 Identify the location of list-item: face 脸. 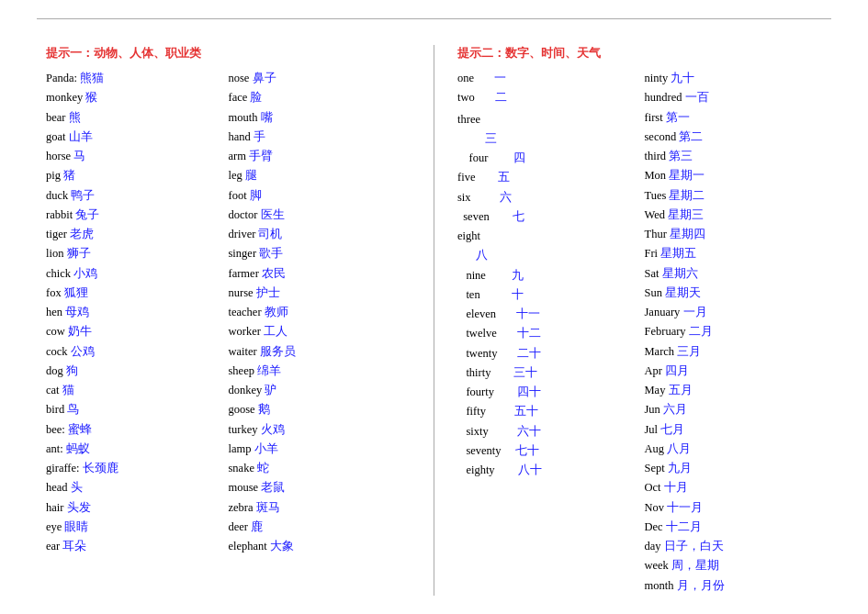
(320, 97).